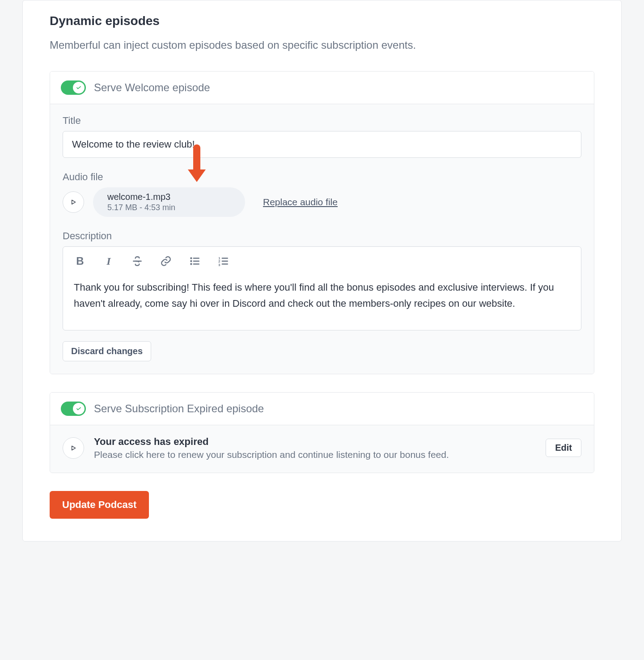  I want to click on update-podcast-button: Update Podcast, so click(99, 505).